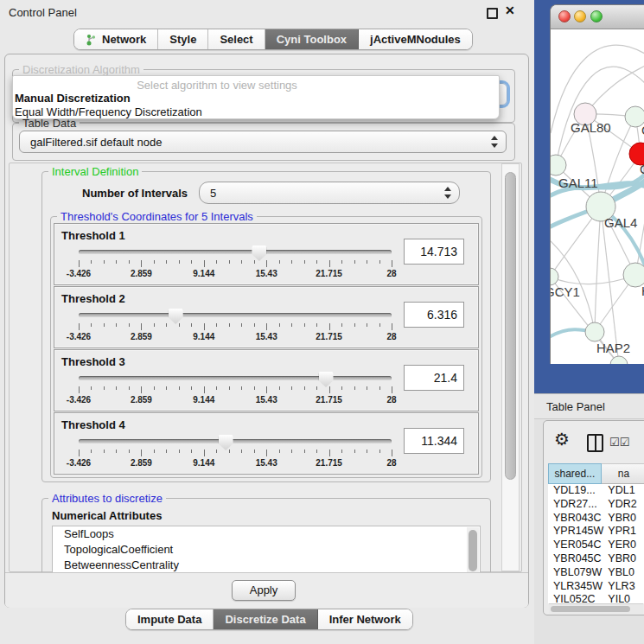  I want to click on table-row: YPR145WYPR1, so click(596, 532).